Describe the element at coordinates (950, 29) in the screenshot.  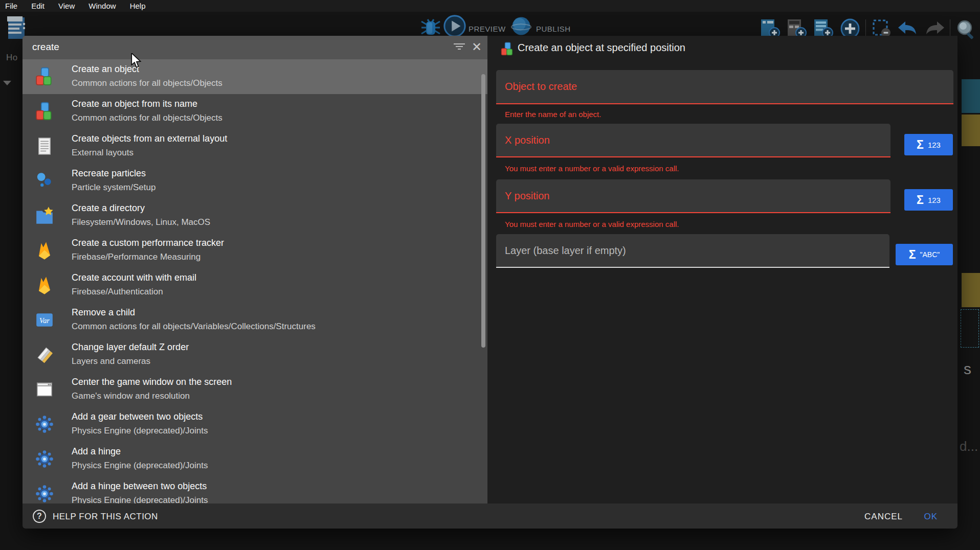
I see `toolbar-separator` at that location.